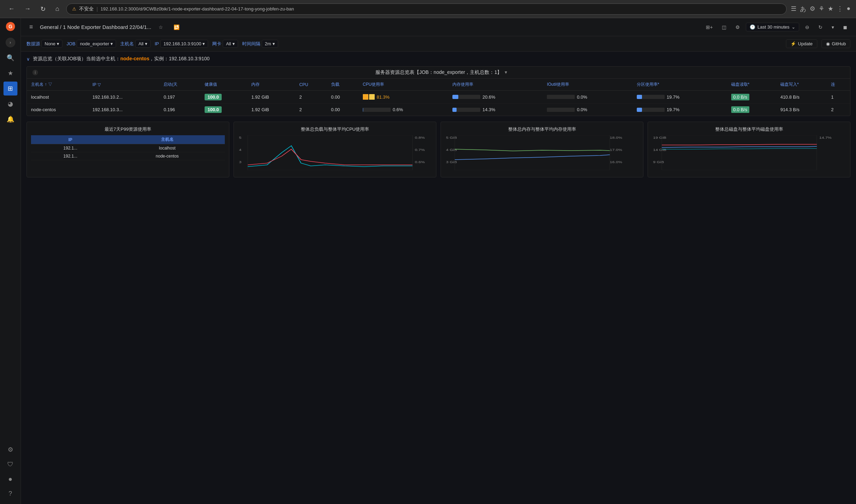  I want to click on update-button: ⚡ Update, so click(802, 44).